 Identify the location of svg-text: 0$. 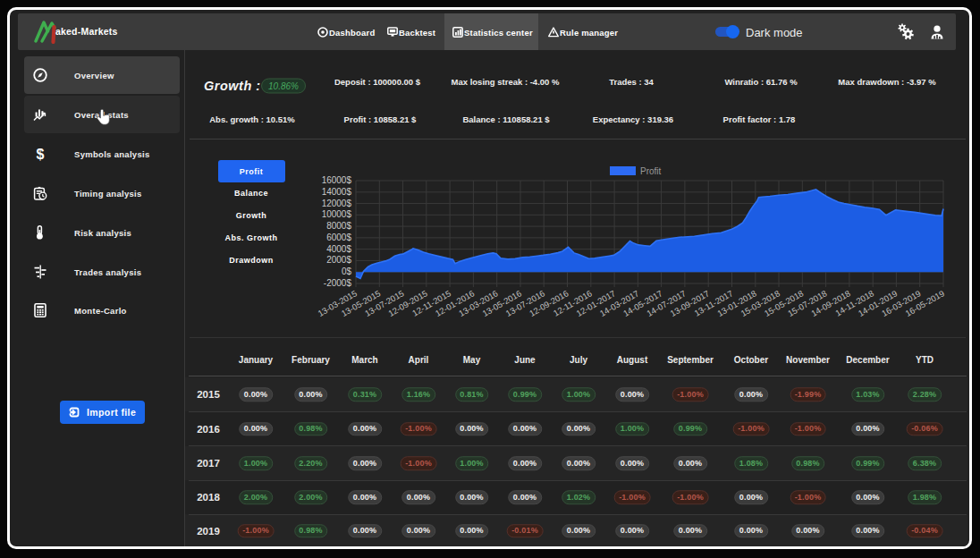
(347, 272).